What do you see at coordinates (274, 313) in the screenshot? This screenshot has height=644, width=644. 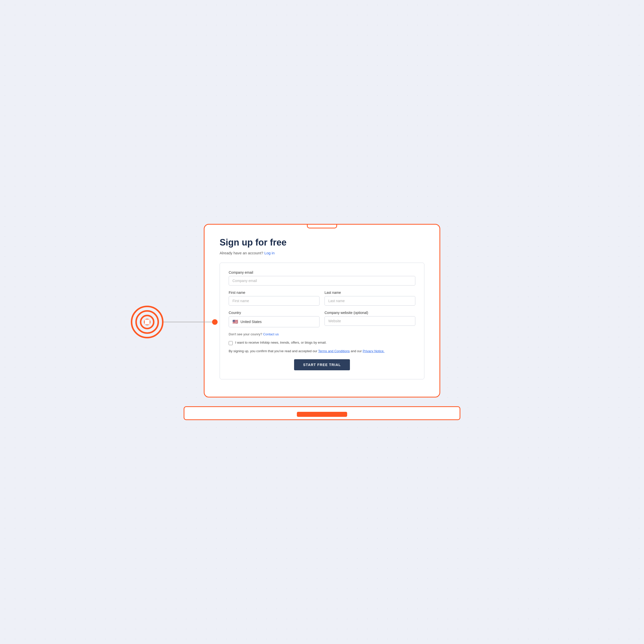 I see `country-label: Country` at bounding box center [274, 313].